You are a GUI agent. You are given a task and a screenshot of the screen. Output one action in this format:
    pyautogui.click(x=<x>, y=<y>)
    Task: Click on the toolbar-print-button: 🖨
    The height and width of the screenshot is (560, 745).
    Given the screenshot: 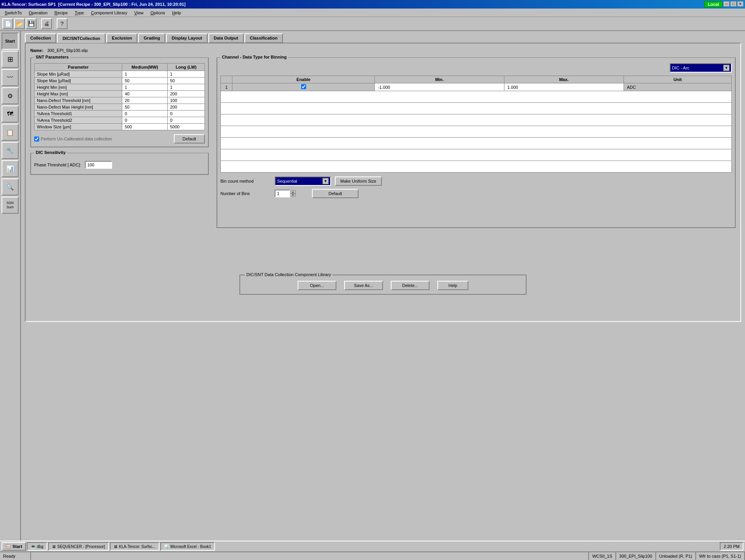 What is the action you would take?
    pyautogui.click(x=47, y=24)
    